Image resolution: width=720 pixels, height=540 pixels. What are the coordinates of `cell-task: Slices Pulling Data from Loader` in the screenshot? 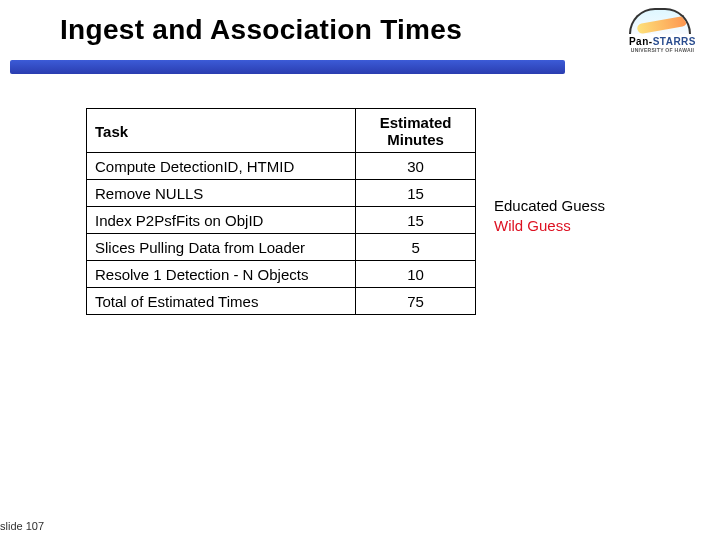 It's located at (222, 248).